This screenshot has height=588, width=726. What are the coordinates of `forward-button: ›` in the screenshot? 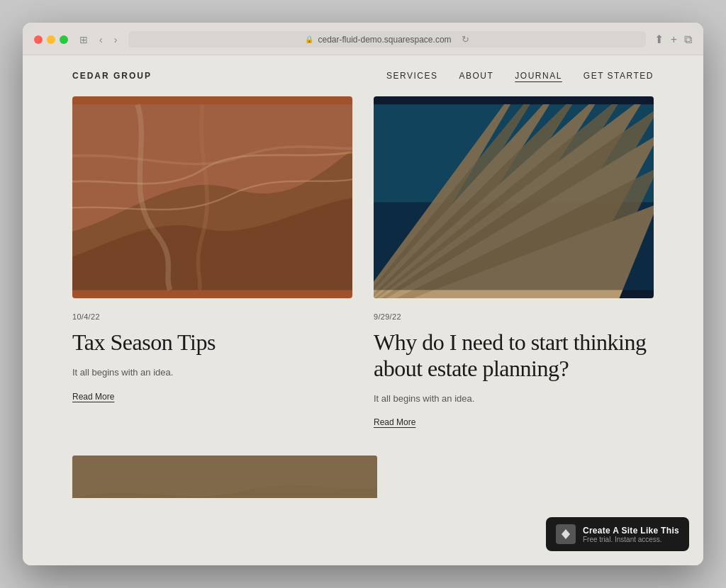 It's located at (116, 40).